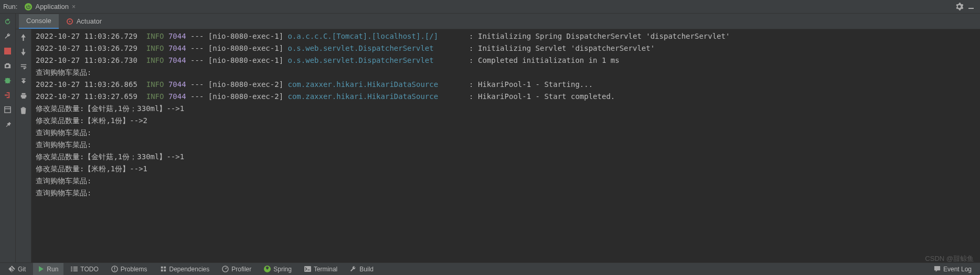 Image resolution: width=980 pixels, height=275 pixels. Describe the element at coordinates (129, 269) in the screenshot. I see `footer-problems: Problems` at that location.